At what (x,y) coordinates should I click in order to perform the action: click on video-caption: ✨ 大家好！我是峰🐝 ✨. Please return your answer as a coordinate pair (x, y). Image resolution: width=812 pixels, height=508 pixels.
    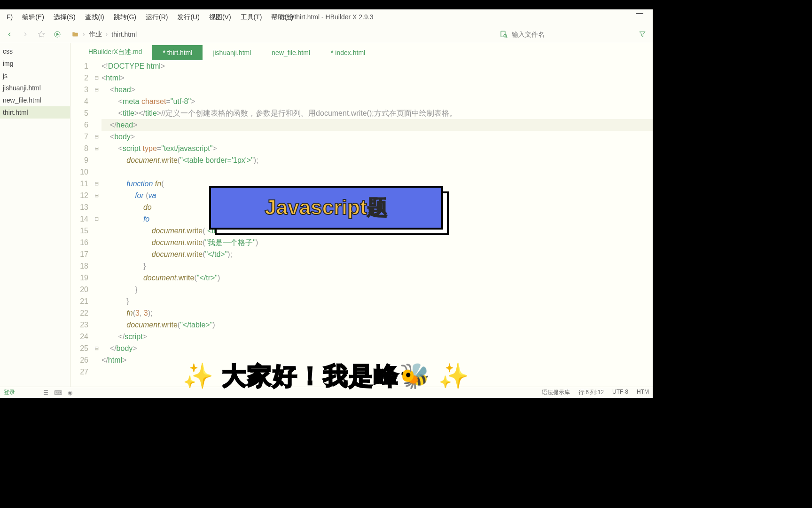
    Looking at the image, I should click on (326, 376).